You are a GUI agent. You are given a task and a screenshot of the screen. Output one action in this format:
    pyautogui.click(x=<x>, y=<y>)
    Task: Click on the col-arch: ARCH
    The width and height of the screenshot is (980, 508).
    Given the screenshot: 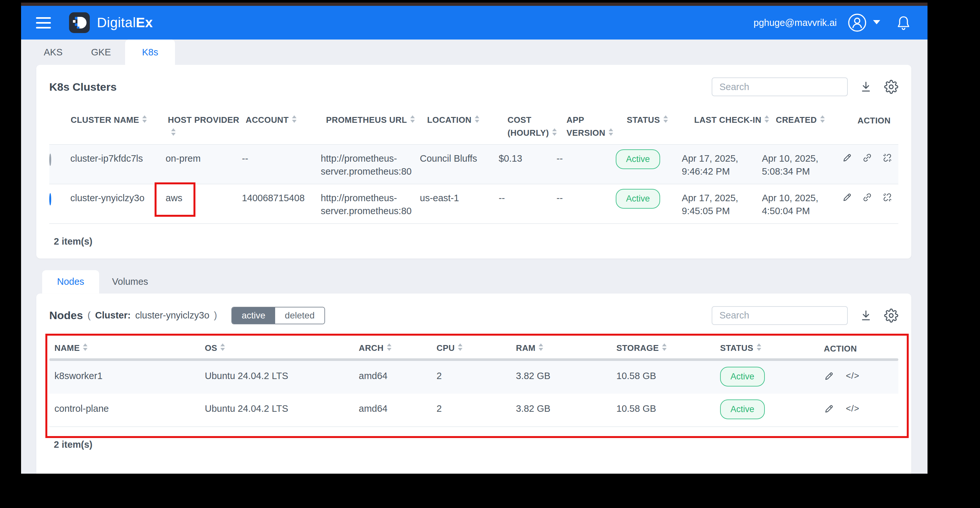 What is the action you would take?
    pyautogui.click(x=398, y=348)
    